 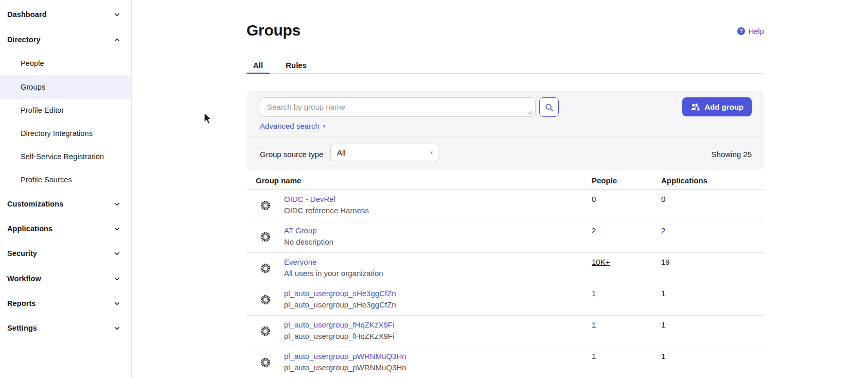 I want to click on sidebar-item-label: Profile Editor, so click(x=42, y=110).